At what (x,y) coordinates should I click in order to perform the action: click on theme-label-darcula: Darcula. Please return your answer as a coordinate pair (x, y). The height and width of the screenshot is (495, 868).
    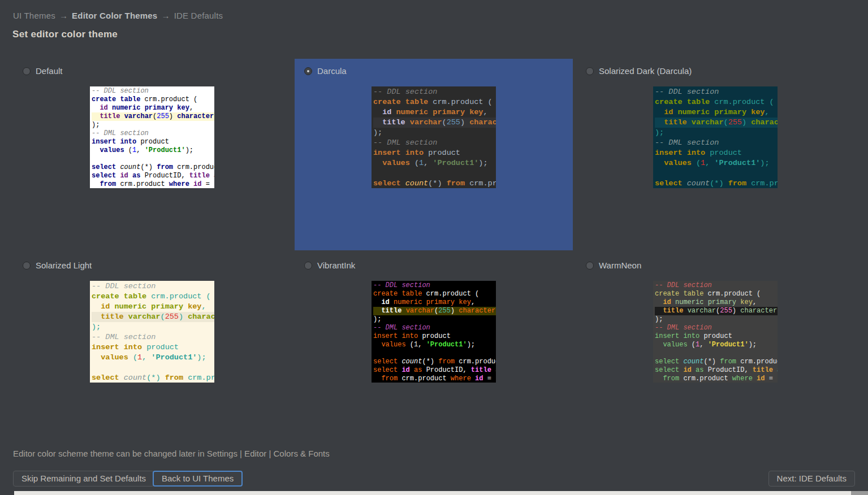
    Looking at the image, I should click on (332, 71).